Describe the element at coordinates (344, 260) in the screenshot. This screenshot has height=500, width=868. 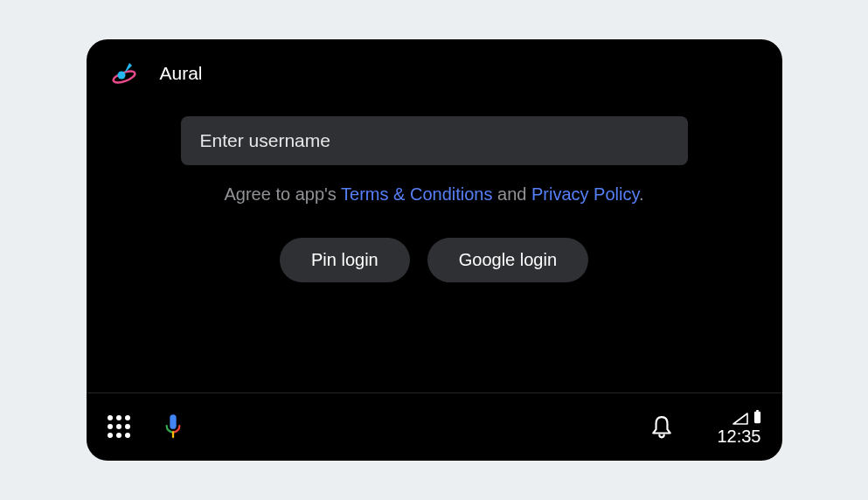
I see `pin-login-button: Pin login` at that location.